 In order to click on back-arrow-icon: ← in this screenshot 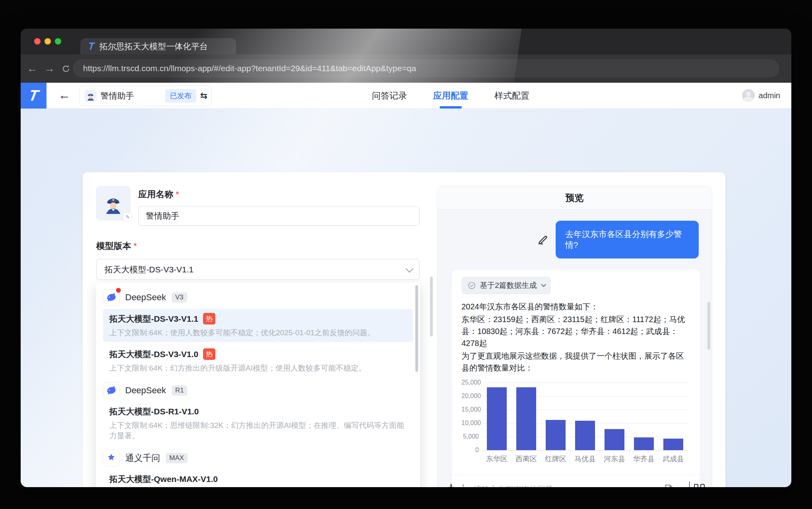, I will do `click(64, 95)`.